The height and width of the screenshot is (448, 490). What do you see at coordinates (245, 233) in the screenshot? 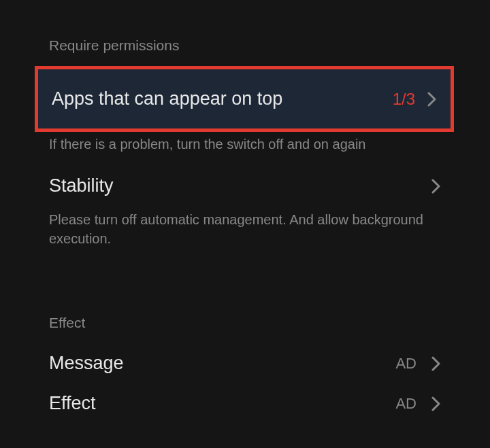
I see `item-description: Please turn off automatic management. An…` at bounding box center [245, 233].